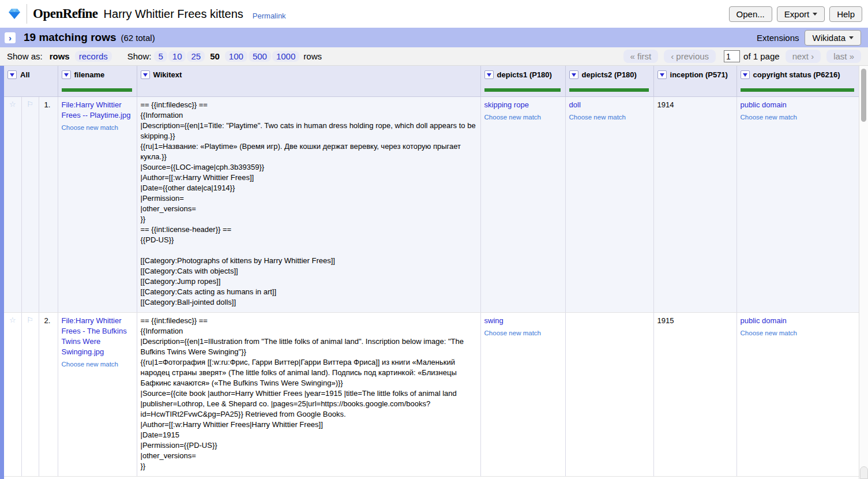 The image size is (868, 479). I want to click on column-header-depicts2: depicts2 (P180), so click(609, 81).